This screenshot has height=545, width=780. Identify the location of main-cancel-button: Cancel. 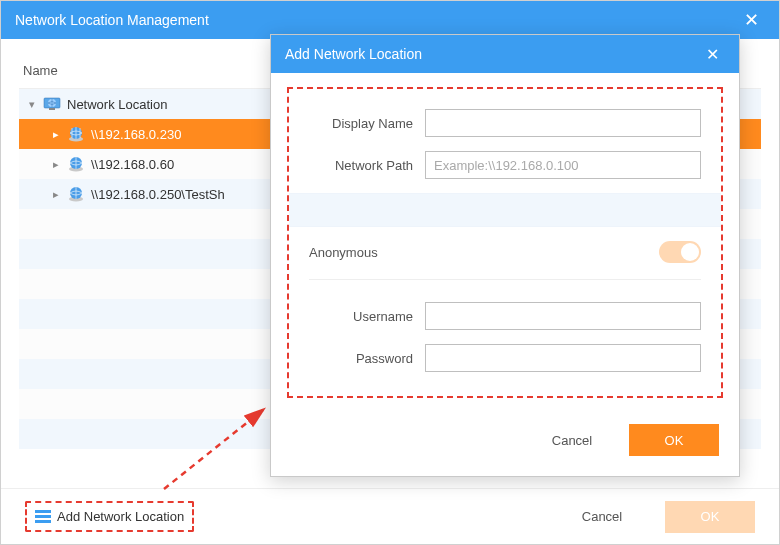
(602, 517).